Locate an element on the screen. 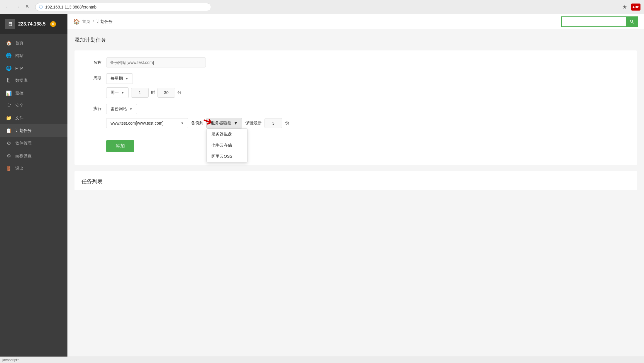 Image resolution: width=644 pixels, height=363 pixels. sidebar-label-crontab: 计划任务 is located at coordinates (23, 131).